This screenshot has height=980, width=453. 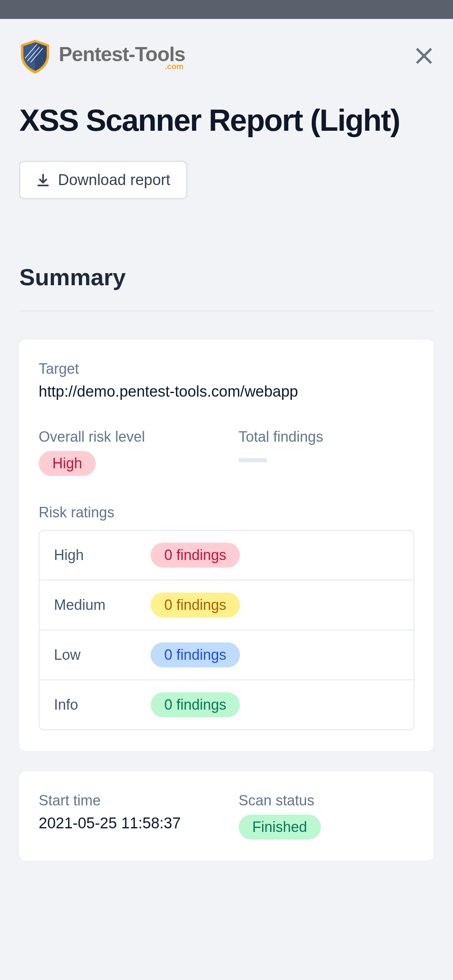 I want to click on findings-chart, so click(x=327, y=457).